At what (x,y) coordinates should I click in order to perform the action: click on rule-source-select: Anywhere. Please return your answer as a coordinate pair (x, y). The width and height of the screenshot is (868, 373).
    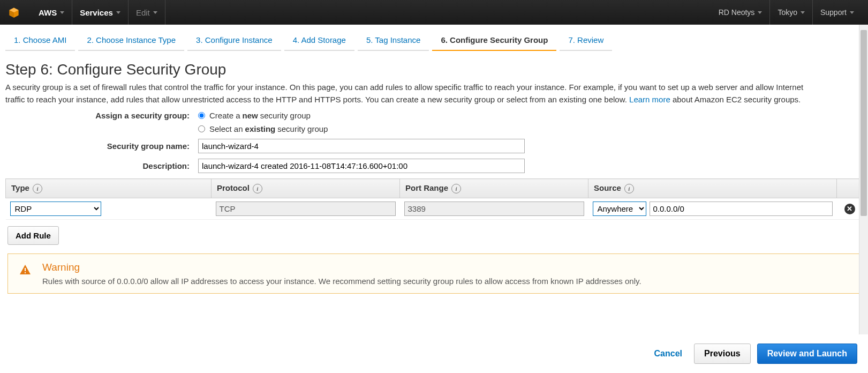
    Looking at the image, I should click on (620, 209).